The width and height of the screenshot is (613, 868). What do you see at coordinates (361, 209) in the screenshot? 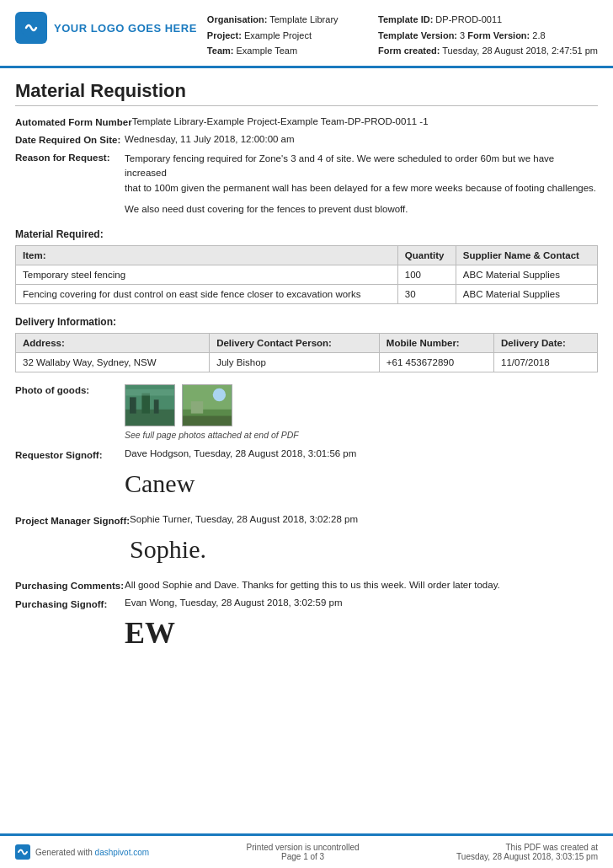
I see `reason-line4: We also need dust covering for the fence…` at bounding box center [361, 209].